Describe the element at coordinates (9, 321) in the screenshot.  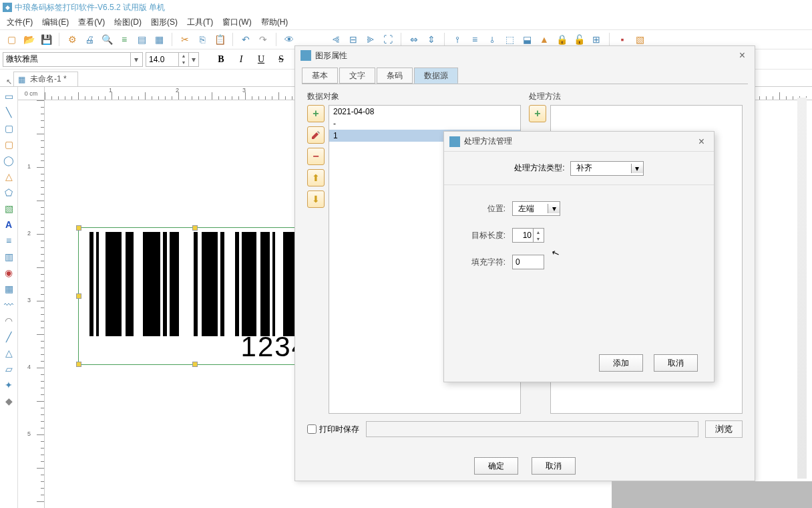
I see `tool-arc-icon: ◠` at that location.